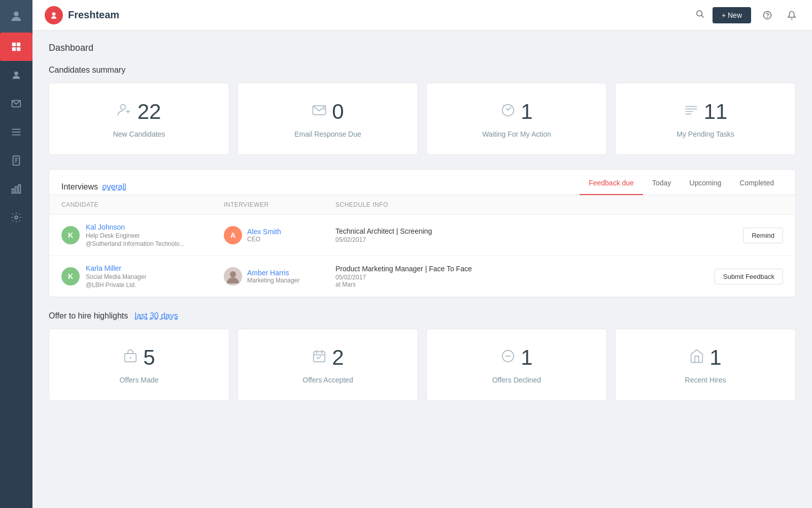 Image resolution: width=812 pixels, height=508 pixels. Describe the element at coordinates (139, 134) in the screenshot. I see `new-candidates-label: New Candidates` at that location.